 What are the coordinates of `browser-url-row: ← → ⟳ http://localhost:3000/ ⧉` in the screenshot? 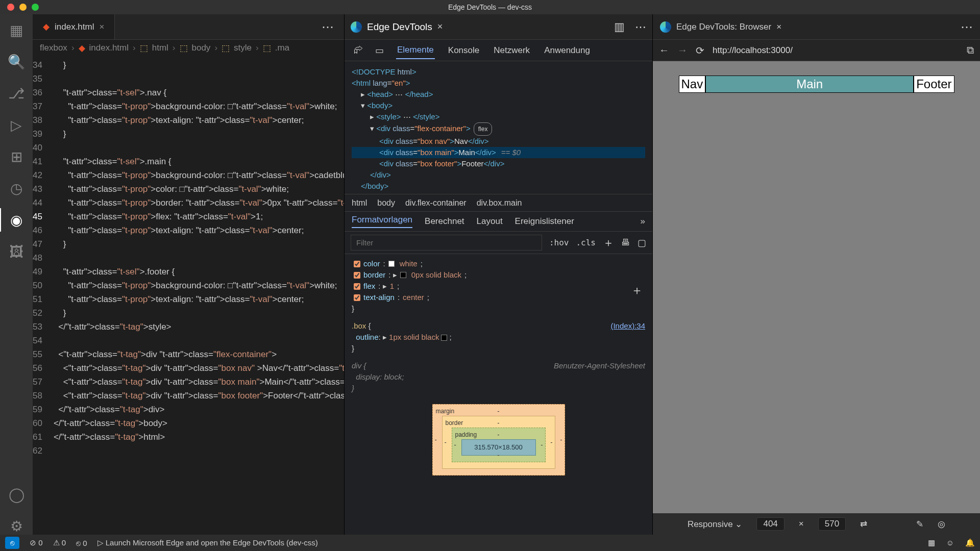 It's located at (817, 51).